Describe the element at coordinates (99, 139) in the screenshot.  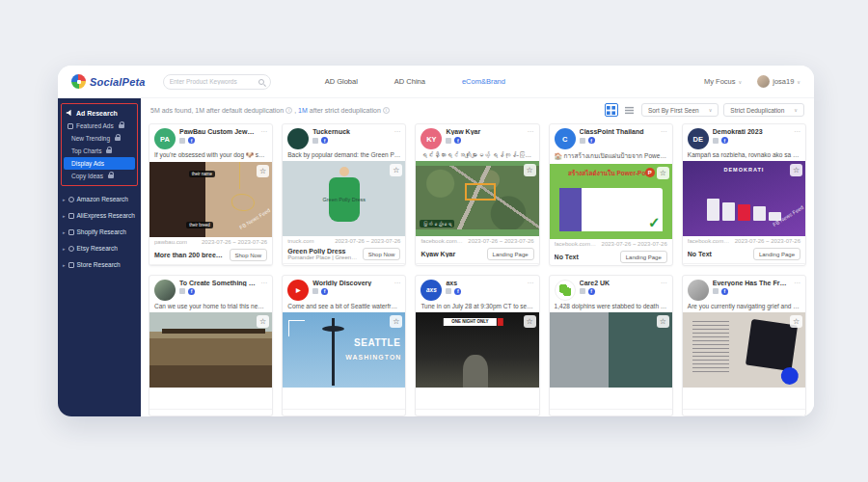
I see `sidebar-item-new-trending: New Trending` at that location.